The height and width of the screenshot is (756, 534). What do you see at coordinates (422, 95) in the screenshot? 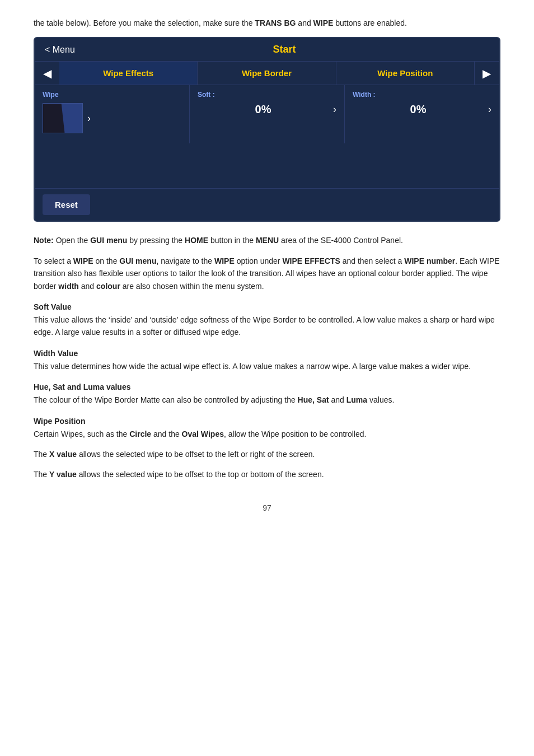
I see `width-col-label: Width :` at bounding box center [422, 95].